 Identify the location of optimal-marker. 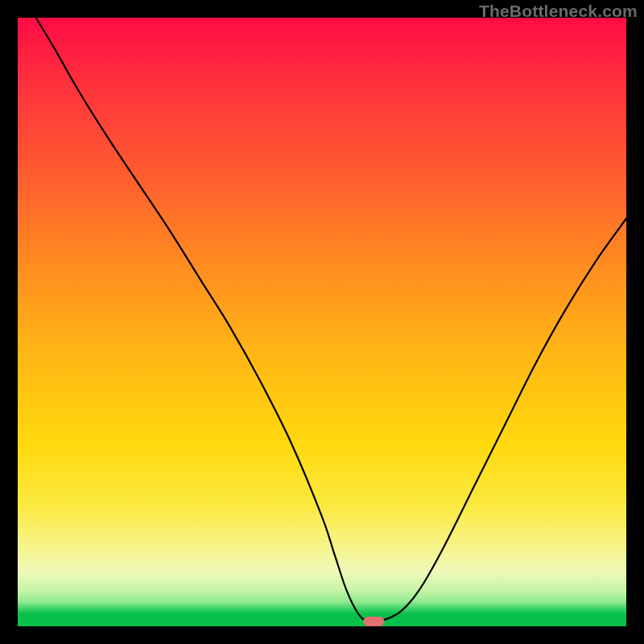
(374, 621).